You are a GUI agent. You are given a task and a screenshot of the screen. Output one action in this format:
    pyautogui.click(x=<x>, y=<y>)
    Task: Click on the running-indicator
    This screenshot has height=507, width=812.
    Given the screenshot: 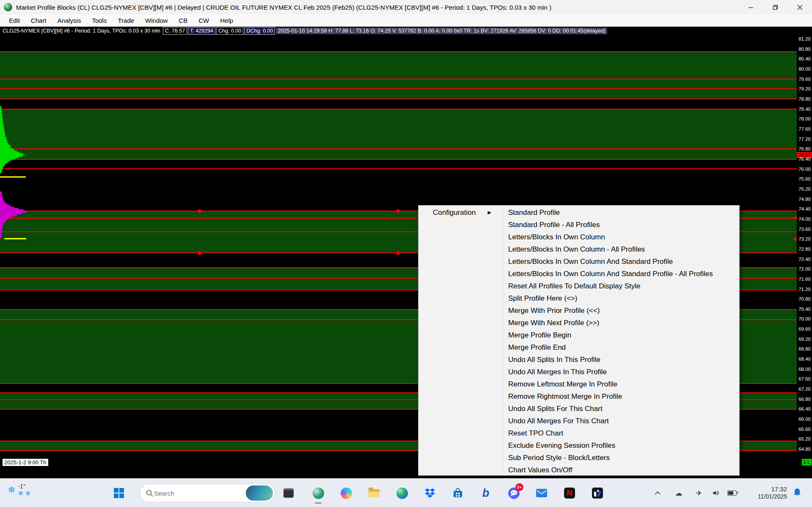 What is the action you would take?
    pyautogui.click(x=318, y=503)
    